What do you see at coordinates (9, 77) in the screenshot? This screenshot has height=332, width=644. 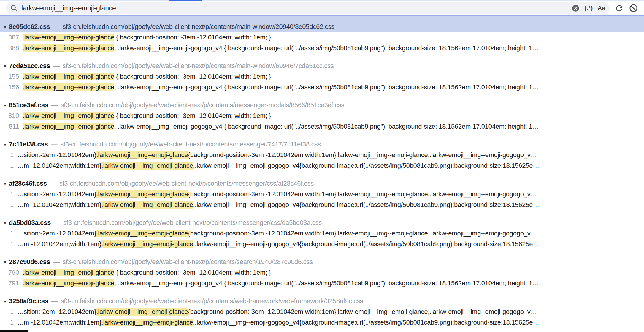 I see `line-number: 155` at bounding box center [9, 77].